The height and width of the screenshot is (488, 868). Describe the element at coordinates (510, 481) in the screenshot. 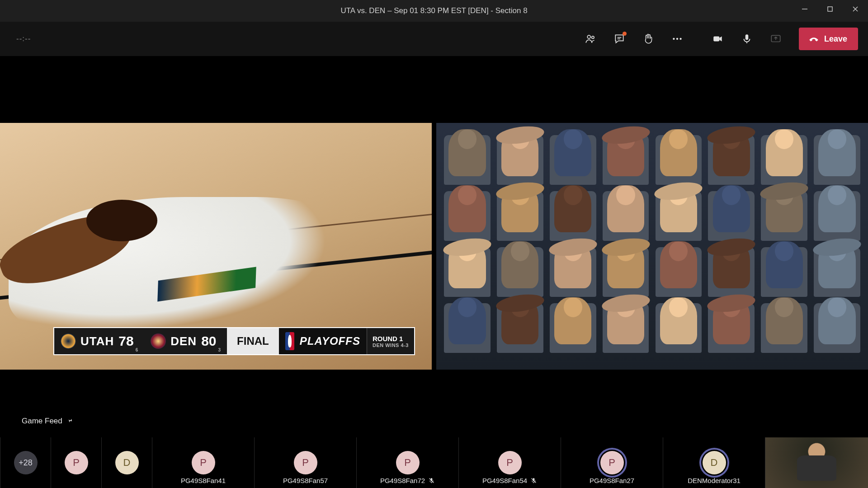

I see `participant-name: PG49S8Fan54` at that location.